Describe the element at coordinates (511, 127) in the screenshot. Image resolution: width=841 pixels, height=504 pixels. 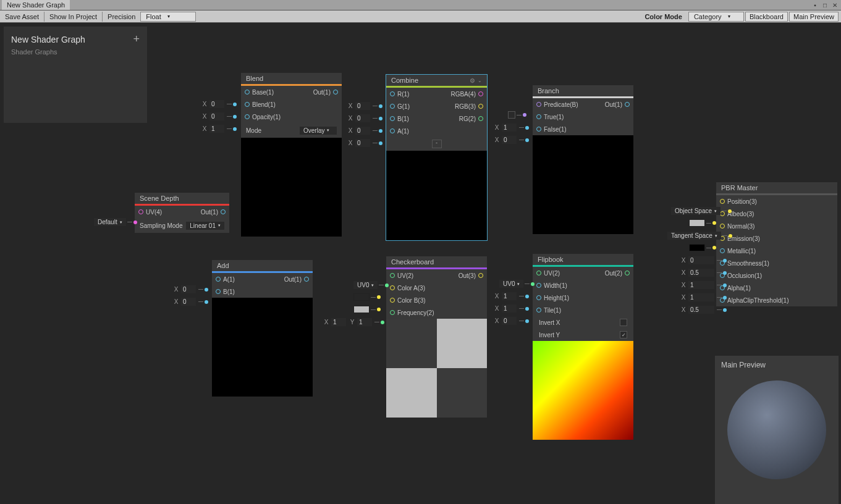
I see `branch-true-prefield: X1` at that location.